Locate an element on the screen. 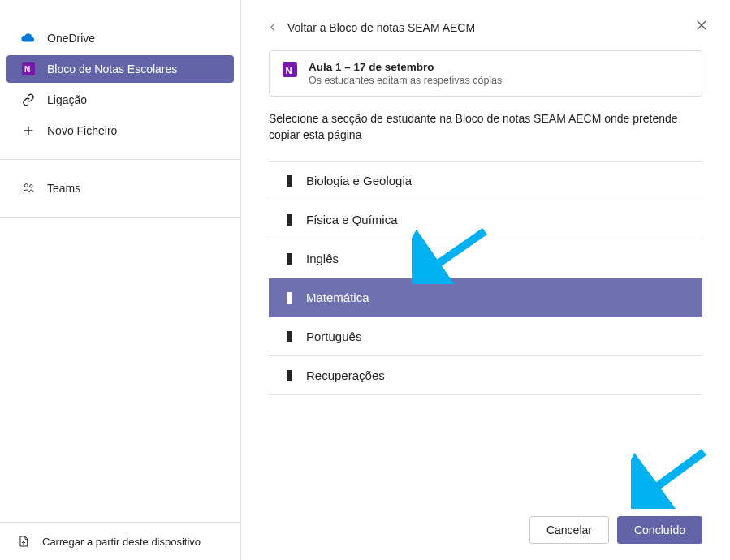  onedrive-icon is located at coordinates (28, 38).